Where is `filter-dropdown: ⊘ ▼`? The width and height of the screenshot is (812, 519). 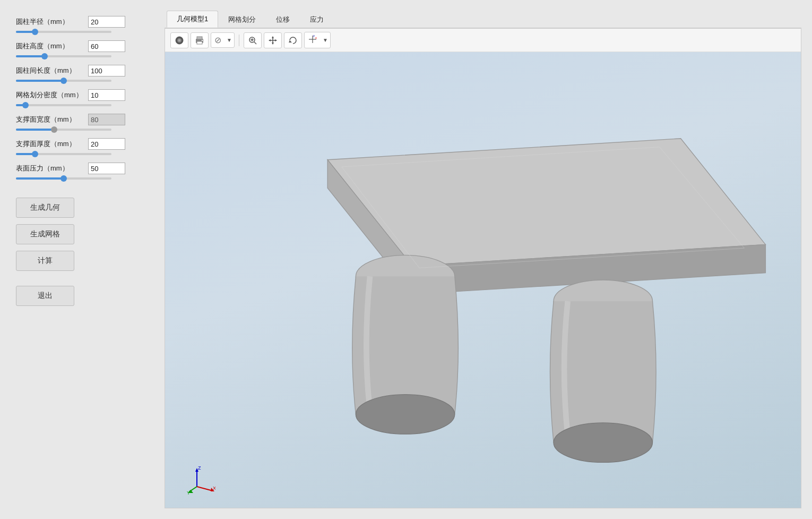 filter-dropdown: ⊘ ▼ is located at coordinates (223, 40).